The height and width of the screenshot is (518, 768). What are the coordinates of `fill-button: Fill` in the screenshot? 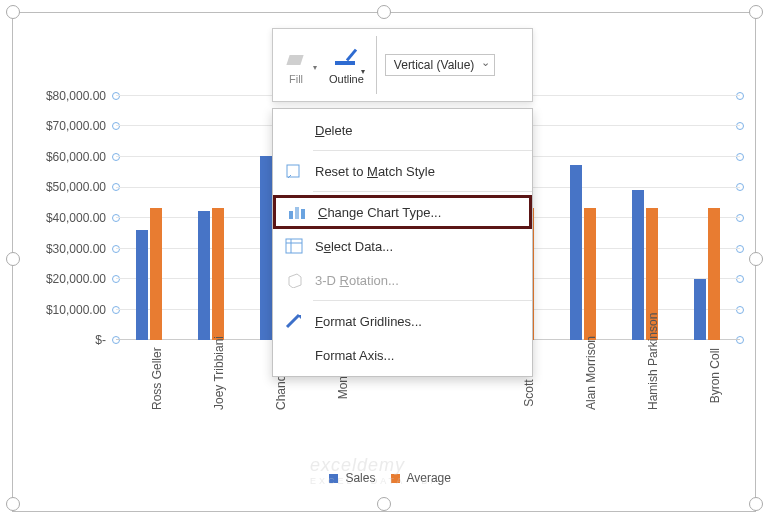 It's located at (296, 65).